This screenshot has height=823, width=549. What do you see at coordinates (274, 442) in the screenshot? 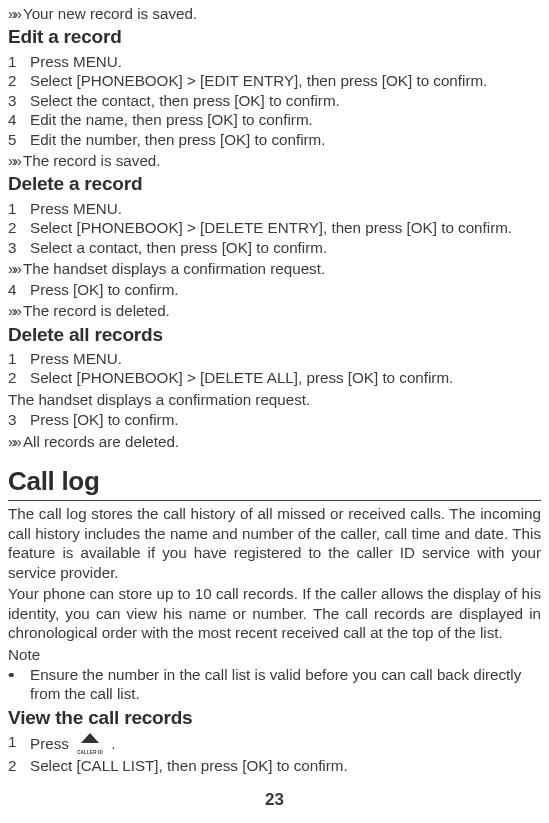
I see `result-all-deleted: »»All records are deleted.` at bounding box center [274, 442].